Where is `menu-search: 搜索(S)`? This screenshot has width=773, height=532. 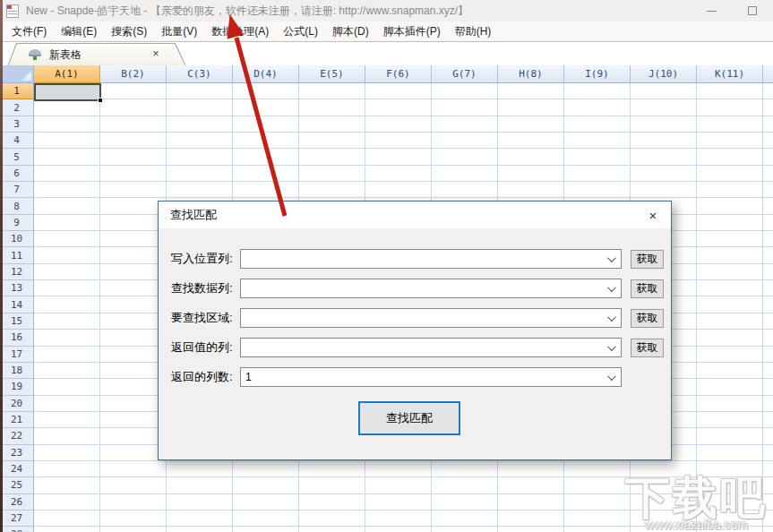 menu-search: 搜索(S) is located at coordinates (129, 32).